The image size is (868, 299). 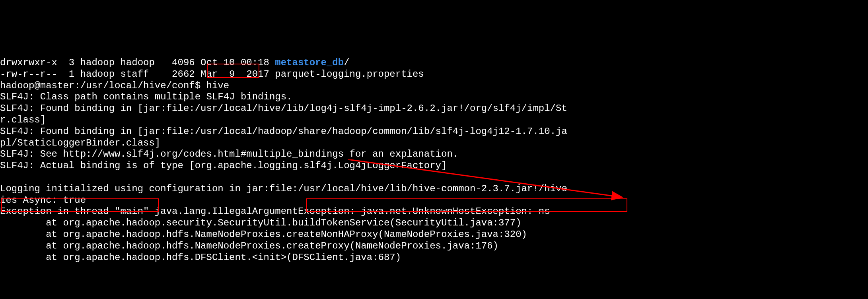 I want to click on slf4j-line: SLF4J: Actual binding is of type [org.ap…, so click(x=224, y=165).